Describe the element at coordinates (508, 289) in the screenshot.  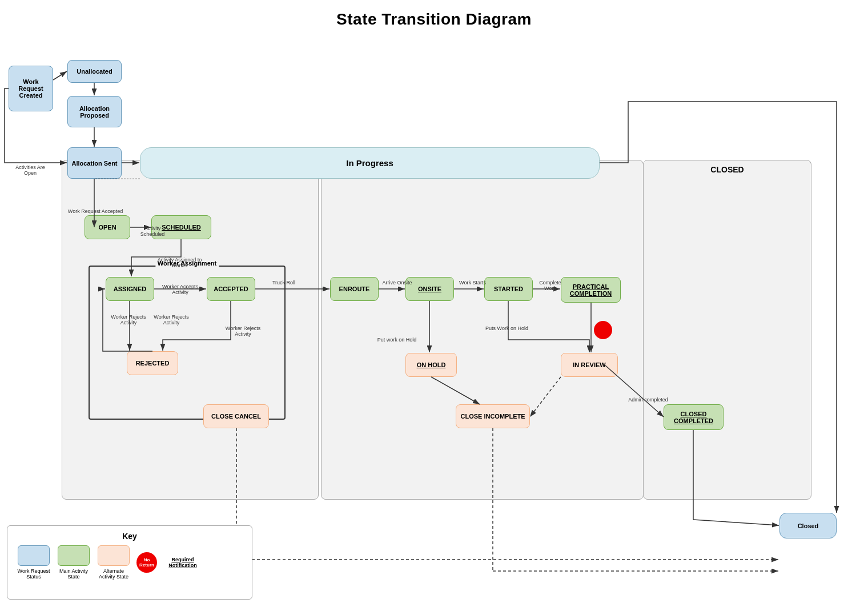
I see `started-node: STARTED` at that location.